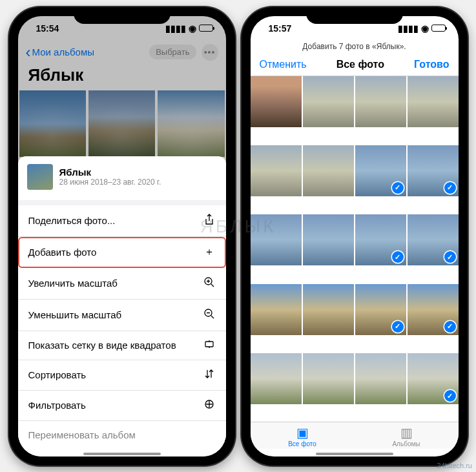 Image resolution: width=476 pixels, height=472 pixels. Describe the element at coordinates (355, 66) in the screenshot. I see `picker-nav: Отменить Все фото Готово` at that location.